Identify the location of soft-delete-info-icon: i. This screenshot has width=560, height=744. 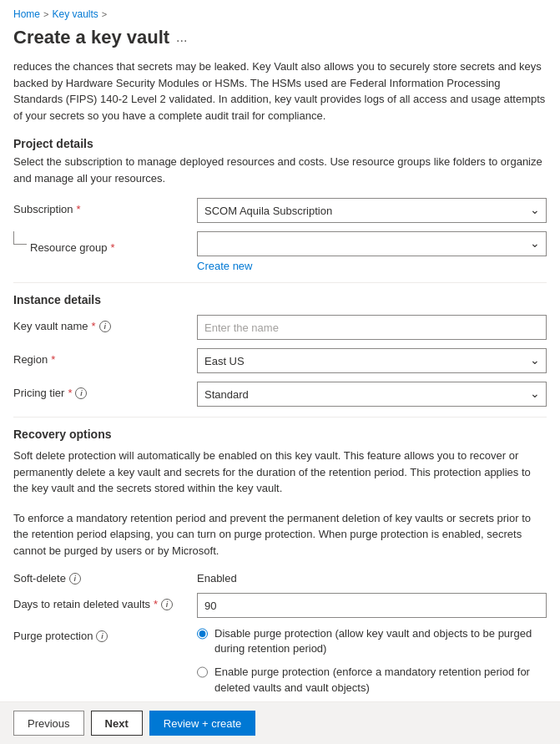
(75, 579).